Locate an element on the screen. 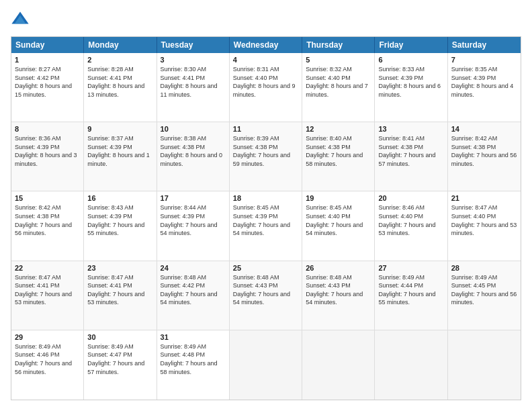  header-day-wednesday: Wednesday is located at coordinates (266, 45).